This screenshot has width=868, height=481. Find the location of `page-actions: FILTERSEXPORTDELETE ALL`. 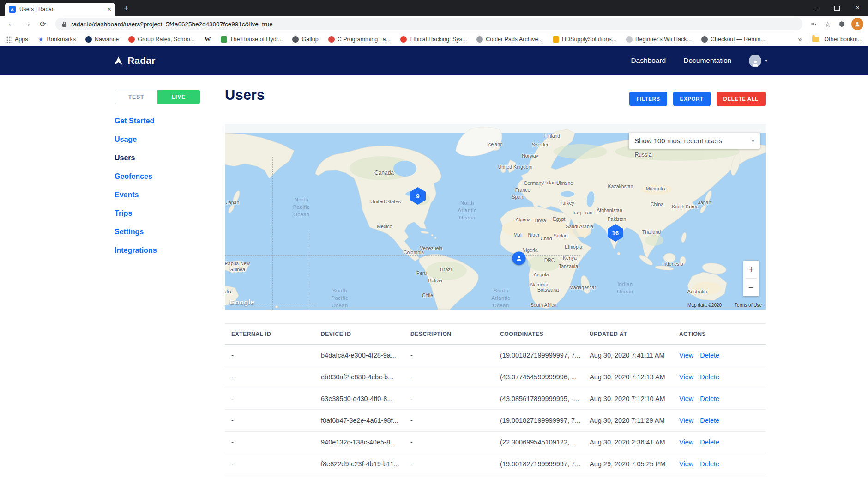

page-actions: FILTERSEXPORTDELETE ALL is located at coordinates (697, 99).